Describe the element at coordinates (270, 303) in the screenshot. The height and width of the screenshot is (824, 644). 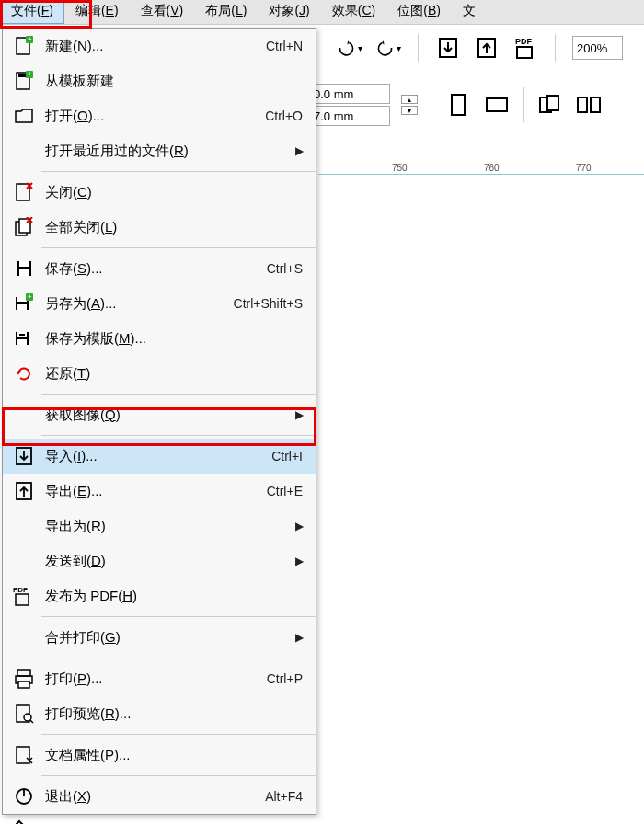
I see `menu-shortcut: Ctrl+Shift+S` at that location.